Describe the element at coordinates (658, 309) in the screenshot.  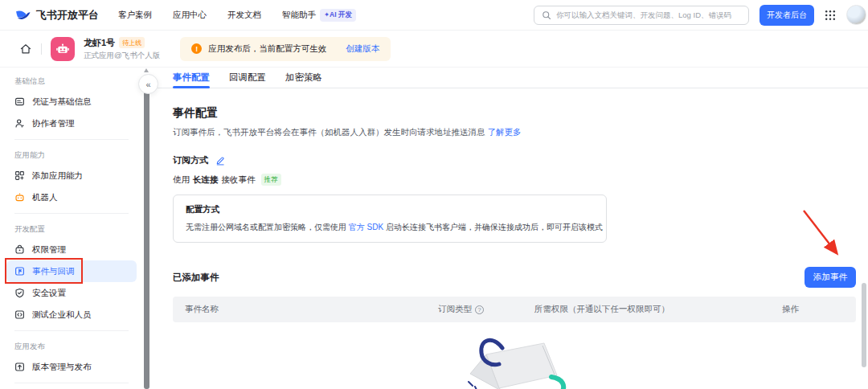
I see `column-required-permissions: 所需权限（开通以下任一权限即可）` at that location.